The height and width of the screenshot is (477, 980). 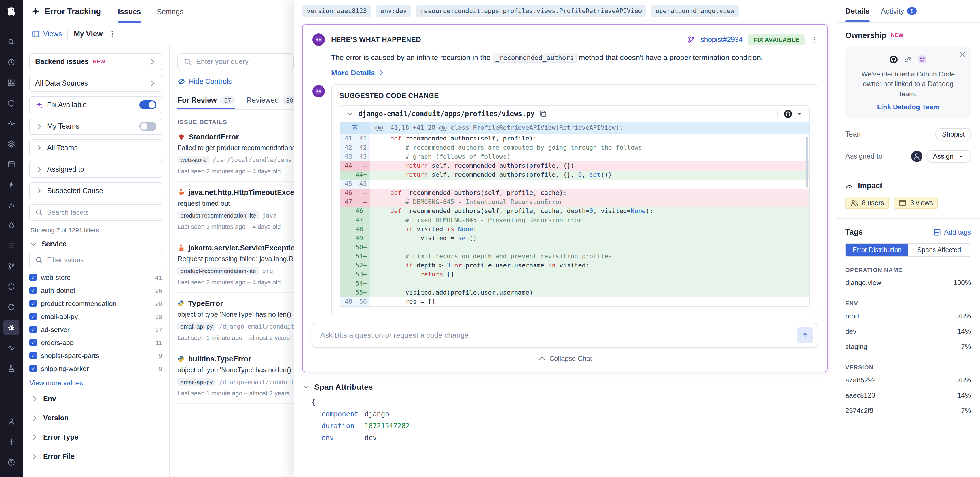 What do you see at coordinates (877, 250) in the screenshot?
I see `segment-error-distribution: Error Distribution` at bounding box center [877, 250].